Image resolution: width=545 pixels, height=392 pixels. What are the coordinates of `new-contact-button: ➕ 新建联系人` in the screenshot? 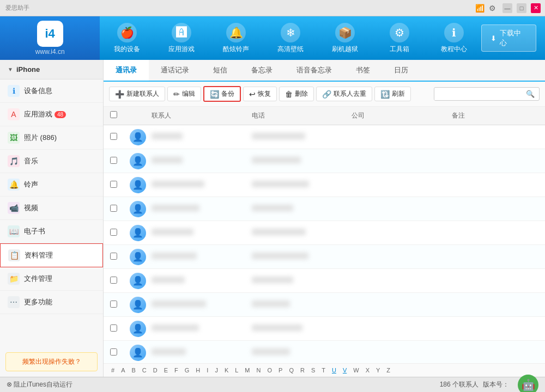 It's located at (137, 94).